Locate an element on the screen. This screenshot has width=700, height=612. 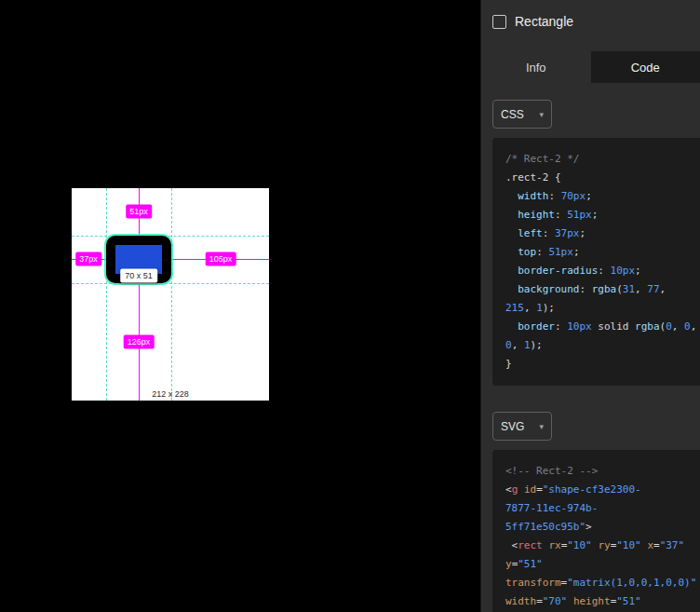
measurement-label-bottom: 126px is located at coordinates (140, 343).